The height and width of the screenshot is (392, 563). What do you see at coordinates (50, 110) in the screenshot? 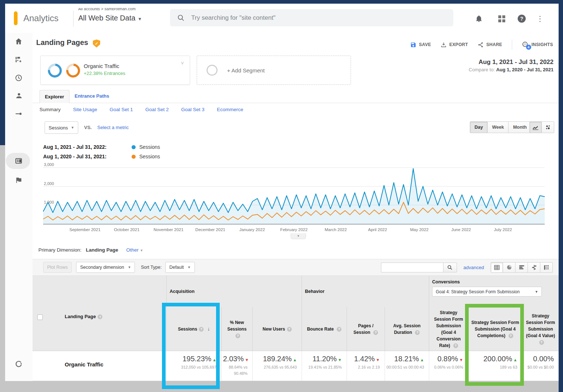
I see `subtab-summary: Summary` at bounding box center [50, 110].